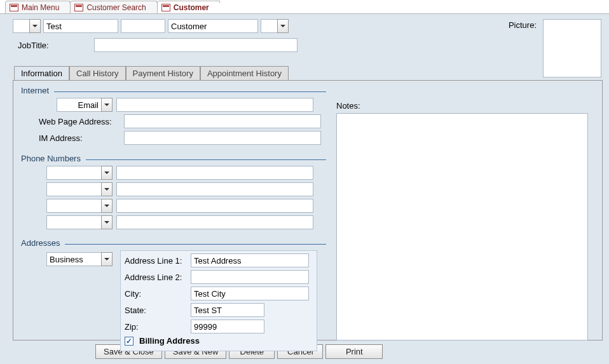 The width and height of the screenshot is (609, 364). I want to click on web-address-input, so click(222, 121).